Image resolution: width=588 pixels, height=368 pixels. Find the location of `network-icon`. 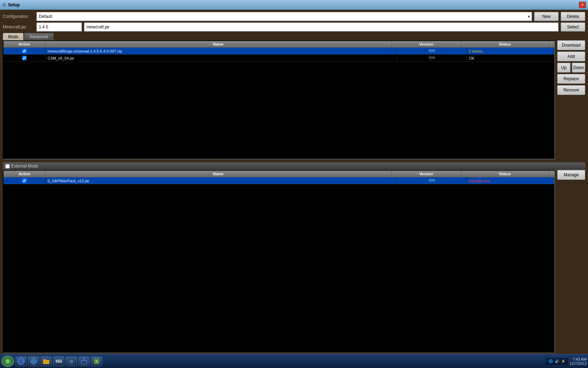

network-icon is located at coordinates (84, 361).